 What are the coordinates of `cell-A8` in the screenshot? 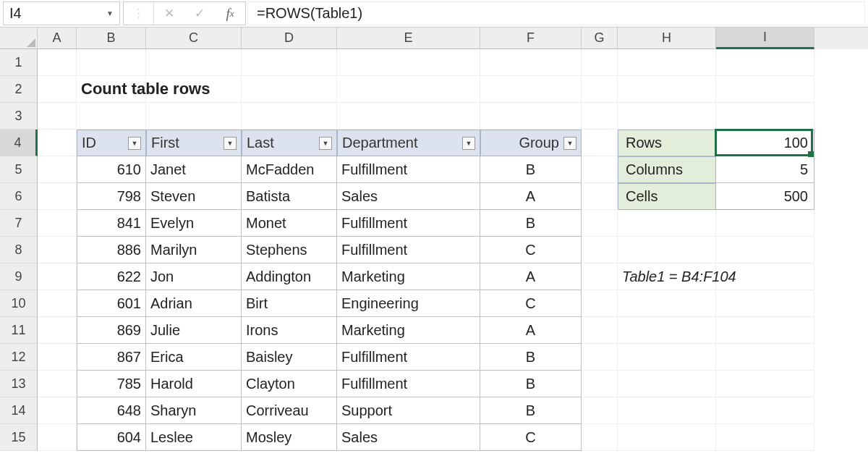 It's located at (57, 250).